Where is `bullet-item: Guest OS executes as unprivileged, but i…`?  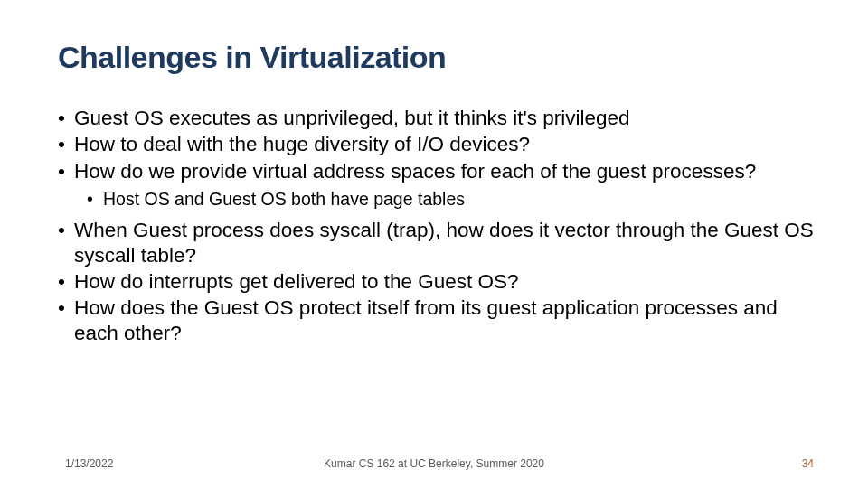 bullet-item: Guest OS executes as unprivileged, but i… is located at coordinates (436, 117).